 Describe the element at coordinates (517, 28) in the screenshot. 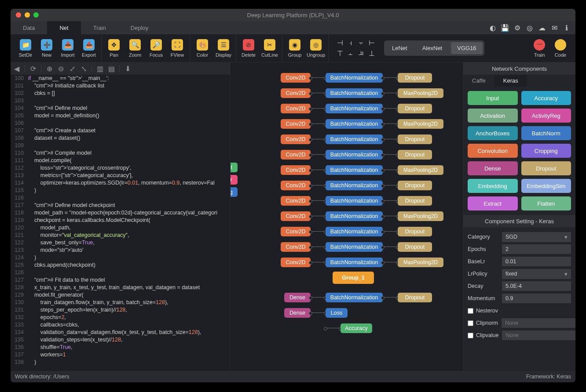

I see `settings-icon: ⚙` at that location.